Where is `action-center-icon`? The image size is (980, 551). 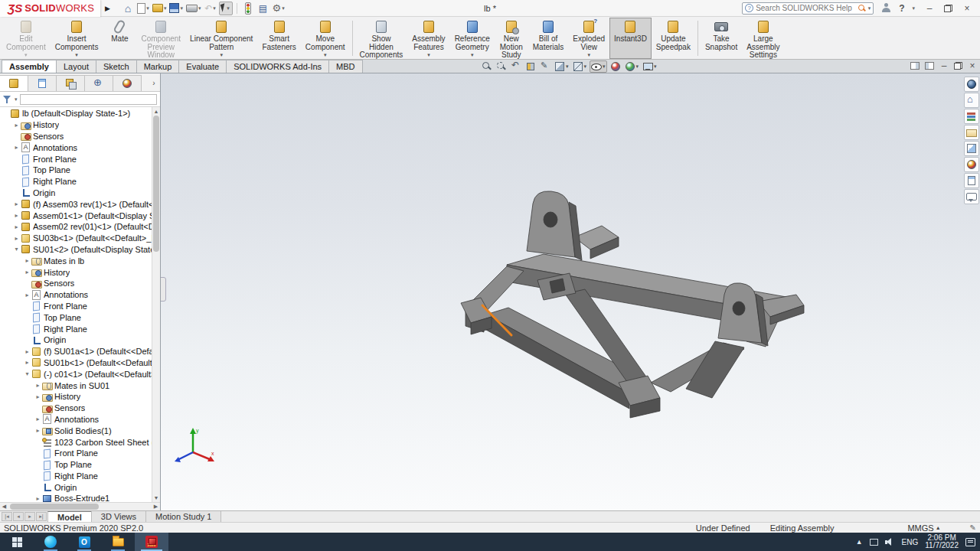
action-center-icon is located at coordinates (971, 542).